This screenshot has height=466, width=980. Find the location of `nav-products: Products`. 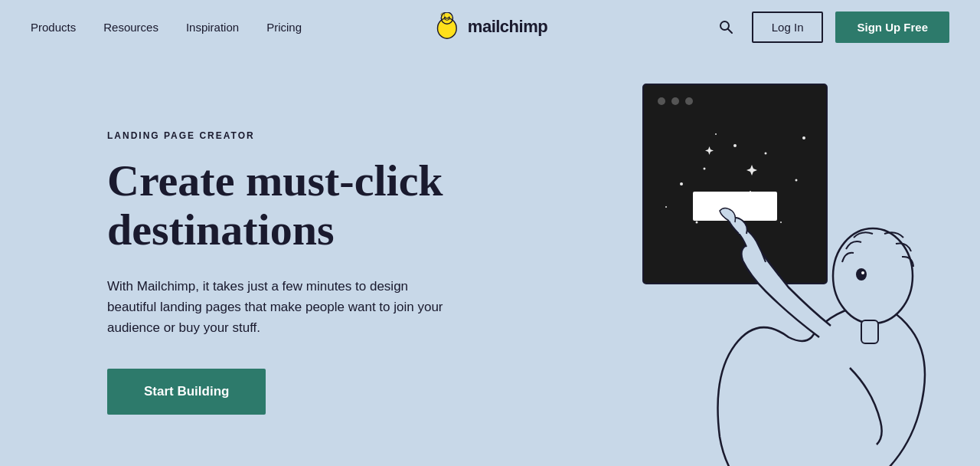

nav-products: Products is located at coordinates (54, 28).